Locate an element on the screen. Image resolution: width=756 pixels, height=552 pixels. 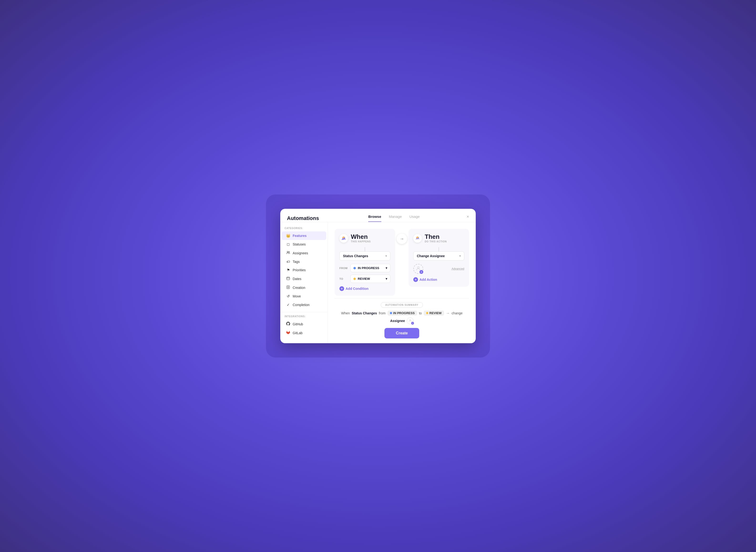
add-action-label: Add Action is located at coordinates (428, 279).